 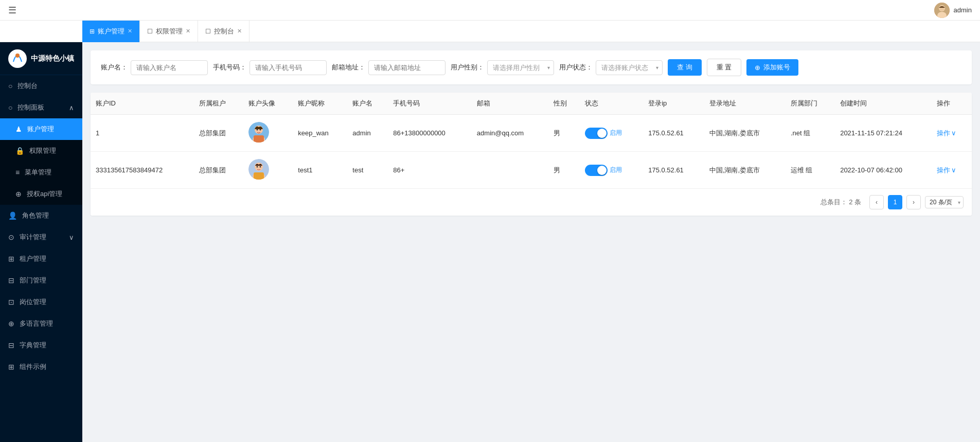 I want to click on col-login-addr: 登录地址, so click(x=745, y=104).